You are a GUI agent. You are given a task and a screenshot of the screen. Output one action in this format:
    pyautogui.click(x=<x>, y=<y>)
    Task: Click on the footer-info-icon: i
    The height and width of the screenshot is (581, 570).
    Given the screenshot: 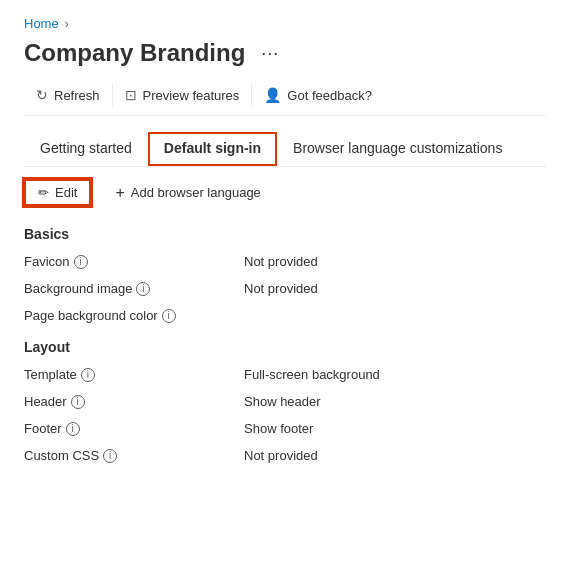 What is the action you would take?
    pyautogui.click(x=73, y=429)
    